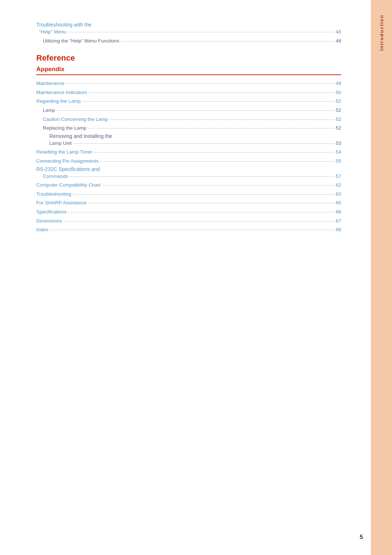 This screenshot has width=392, height=555. What do you see at coordinates (49, 110) in the screenshot?
I see `toc-link-lamp: Lamp` at bounding box center [49, 110].